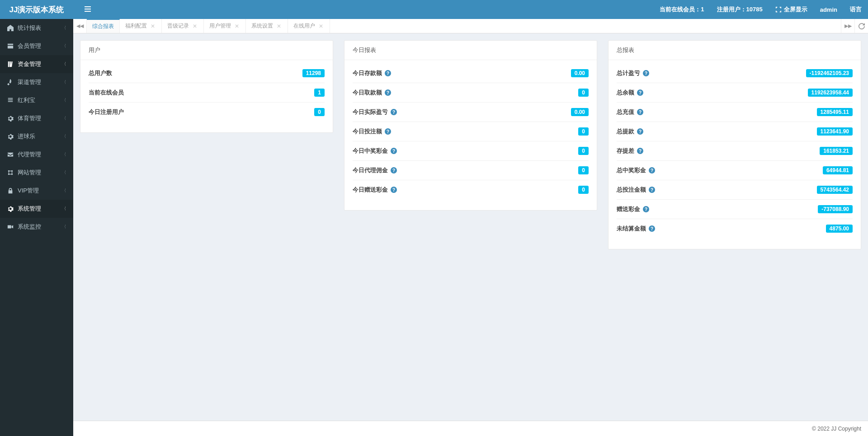  I want to click on tab-0: 综合报表, so click(103, 26).